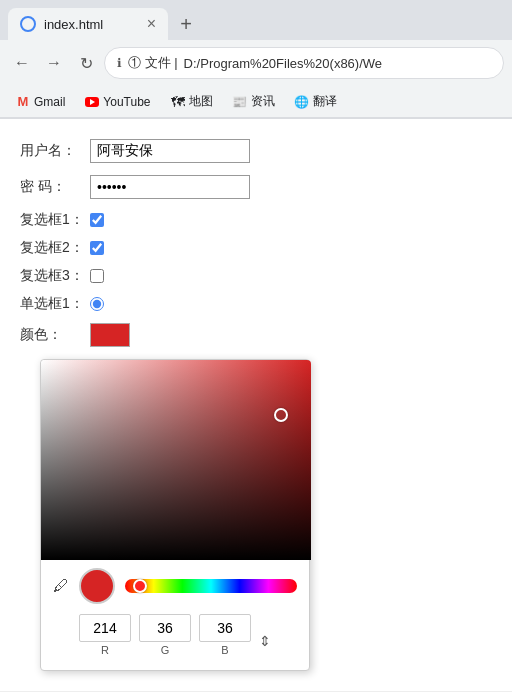 The image size is (512, 692). I want to click on maps-icon: 🗺, so click(178, 102).